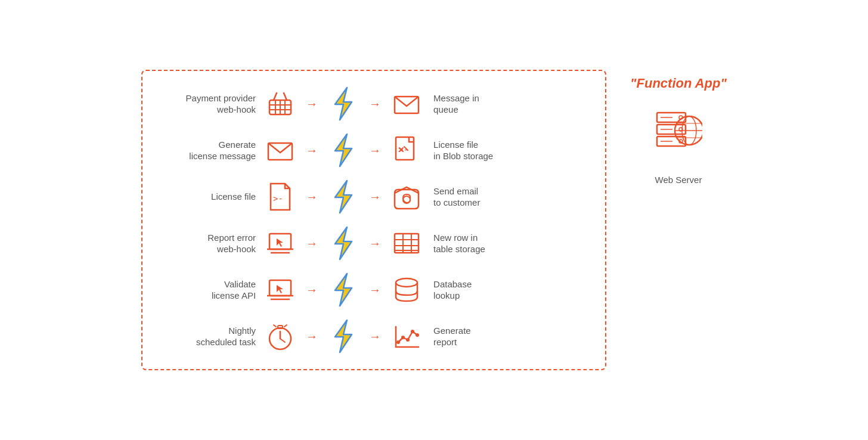 Image resolution: width=868 pixels, height=440 pixels. What do you see at coordinates (481, 290) in the screenshot?
I see `output-label-validate: Databaselookup` at bounding box center [481, 290].